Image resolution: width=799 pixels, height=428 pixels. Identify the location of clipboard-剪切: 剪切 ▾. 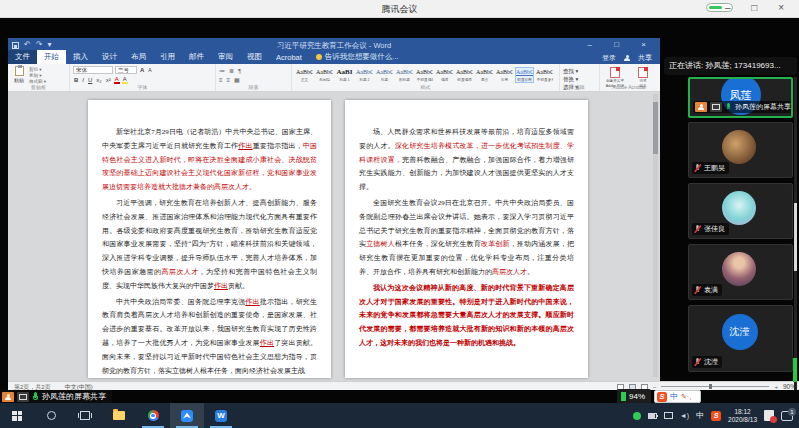
(38, 70).